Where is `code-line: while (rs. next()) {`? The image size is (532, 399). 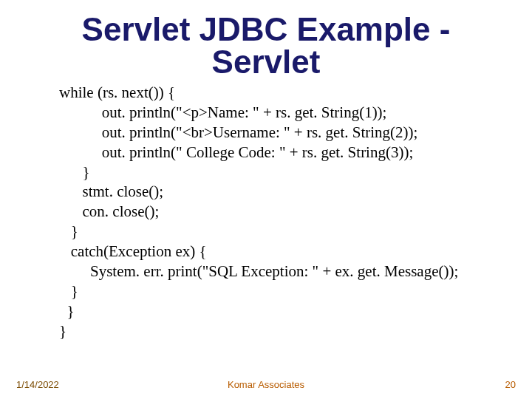 code-line: while (rs. next()) { is located at coordinates (117, 92).